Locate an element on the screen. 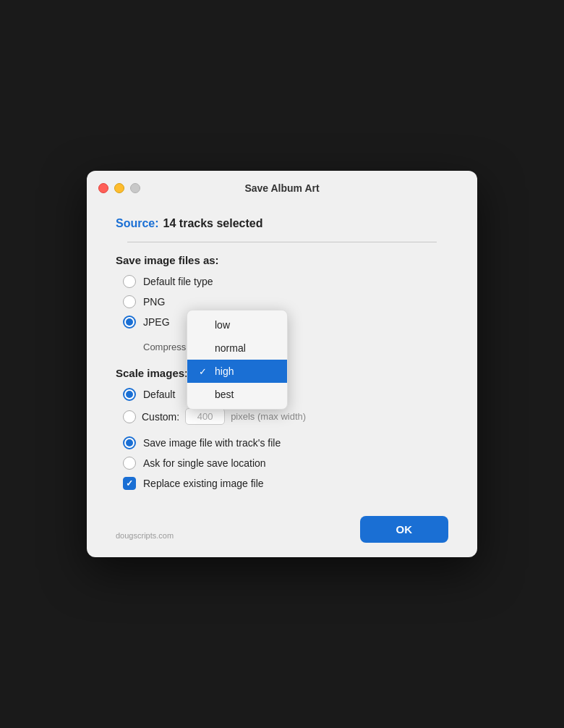 This screenshot has height=728, width=564. radio-circle-default is located at coordinates (129, 282).